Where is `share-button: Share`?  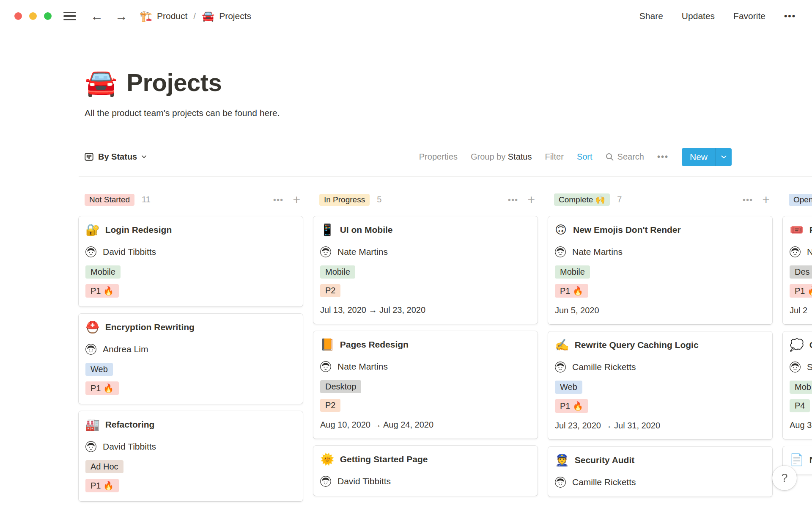 share-button: Share is located at coordinates (651, 16).